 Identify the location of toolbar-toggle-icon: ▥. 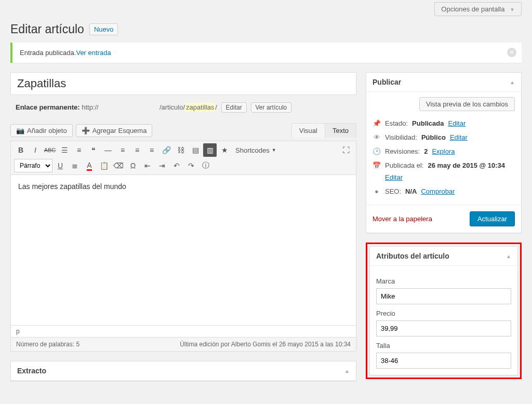
(210, 150).